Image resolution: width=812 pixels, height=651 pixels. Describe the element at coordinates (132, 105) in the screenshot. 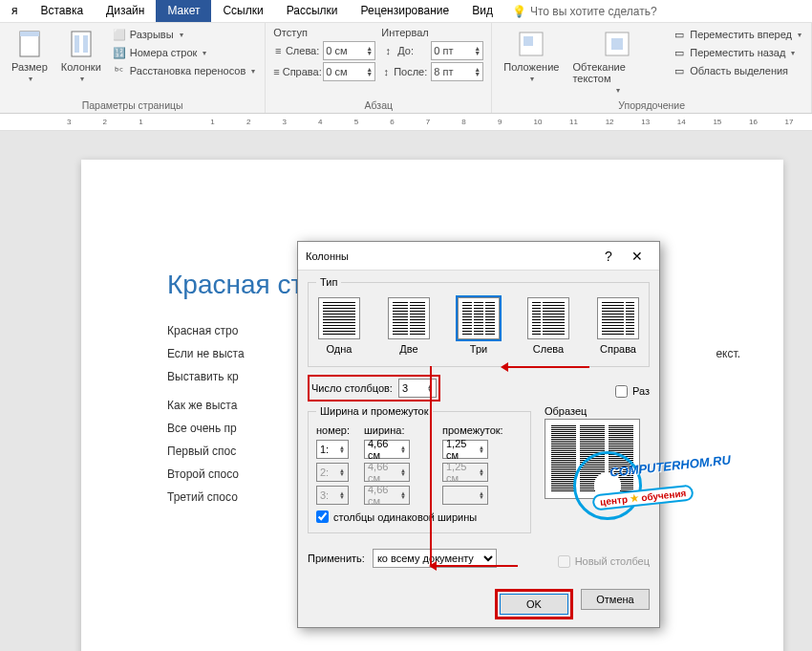

I see `group-title-page-setup: Параметры страницы` at that location.